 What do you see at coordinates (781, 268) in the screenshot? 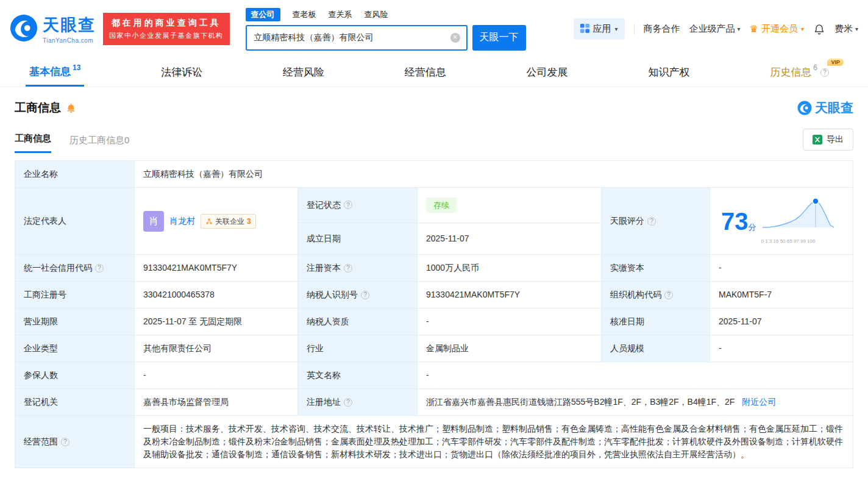
I see `value-paid-capital: -` at bounding box center [781, 268].